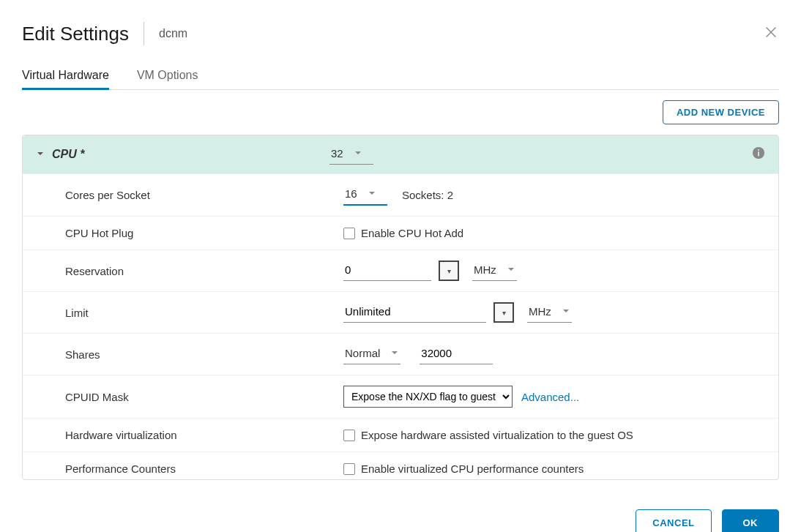 This screenshot has height=532, width=801. What do you see at coordinates (400, 397) in the screenshot?
I see `cpuid-mask-row: CPUID Mask Expose the NX/XD flag to gues…` at bounding box center [400, 397].